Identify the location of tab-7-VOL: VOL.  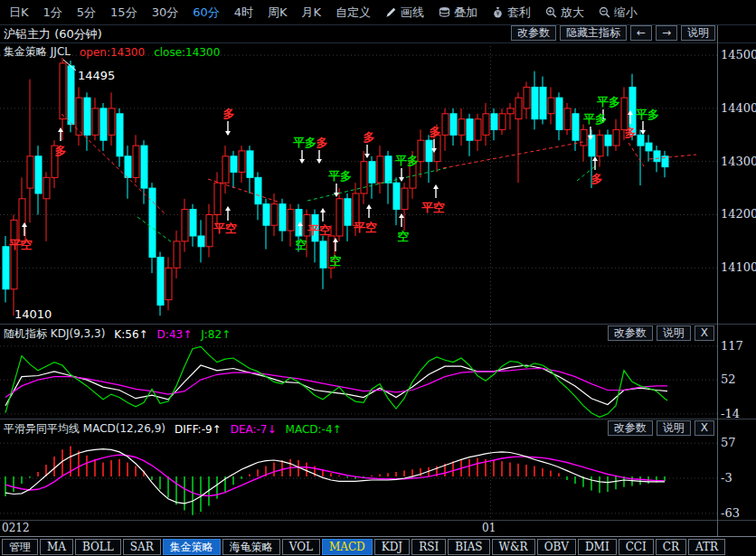
(301, 547).